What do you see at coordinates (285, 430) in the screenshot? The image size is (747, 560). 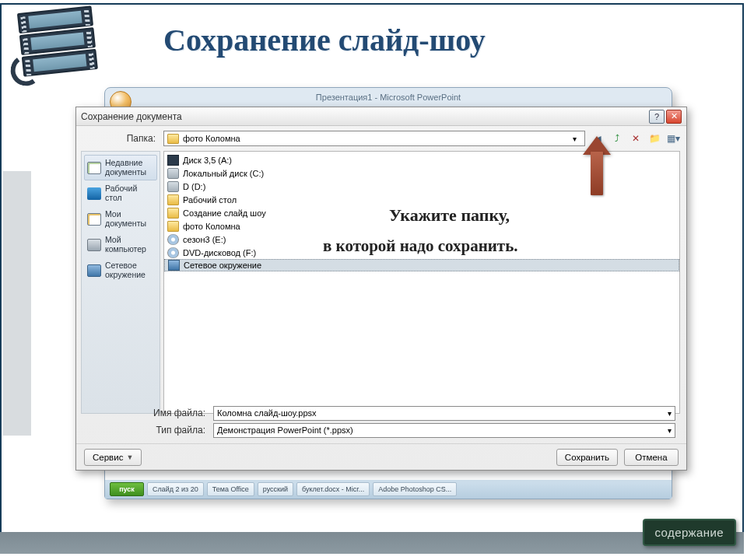 I see `filetype-value: Демонстрация PowerPoint (*.ppsx)` at bounding box center [285, 430].